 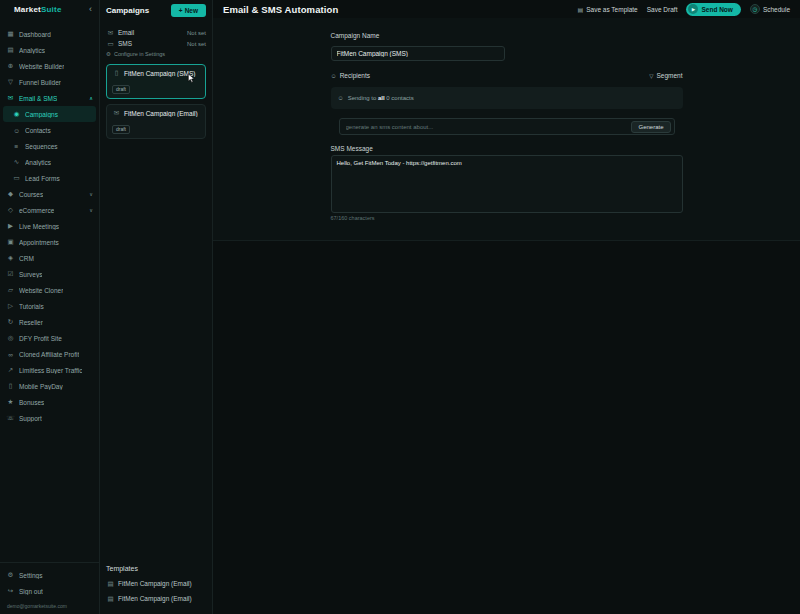 What do you see at coordinates (156, 122) in the screenshot?
I see `campaign-card-email: ✉ FitMen Campaign (Email) draft` at bounding box center [156, 122].